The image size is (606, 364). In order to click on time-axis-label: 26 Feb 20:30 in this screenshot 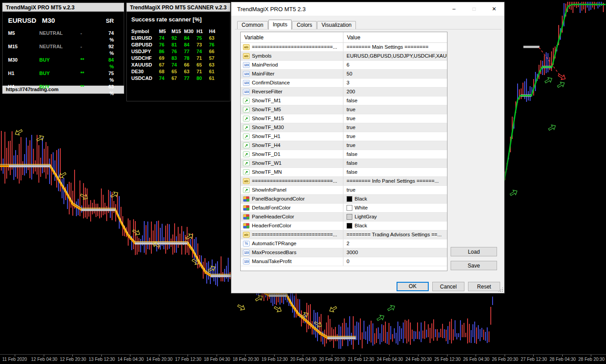, I will do `click(506, 359)`.